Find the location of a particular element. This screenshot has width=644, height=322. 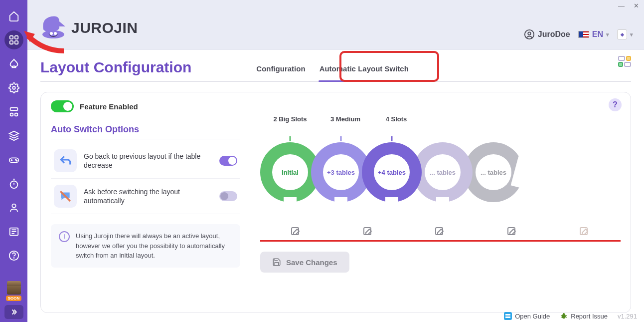

chevron-right-icon is located at coordinates (14, 312).